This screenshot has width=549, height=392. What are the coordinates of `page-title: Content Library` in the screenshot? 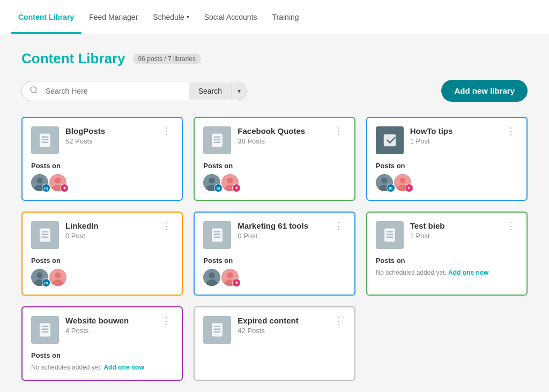 It's located at (73, 59).